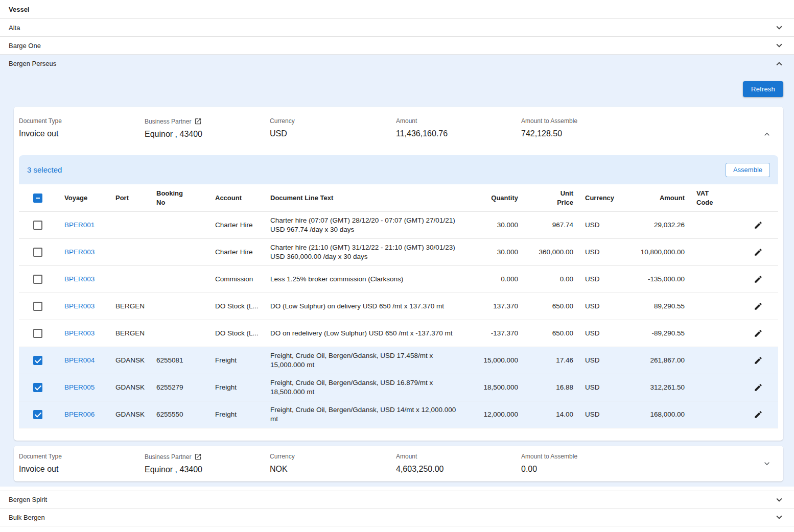 The width and height of the screenshot is (794, 532). I want to click on accordion-bergen-perseus: Bergen Perseus, so click(397, 63).